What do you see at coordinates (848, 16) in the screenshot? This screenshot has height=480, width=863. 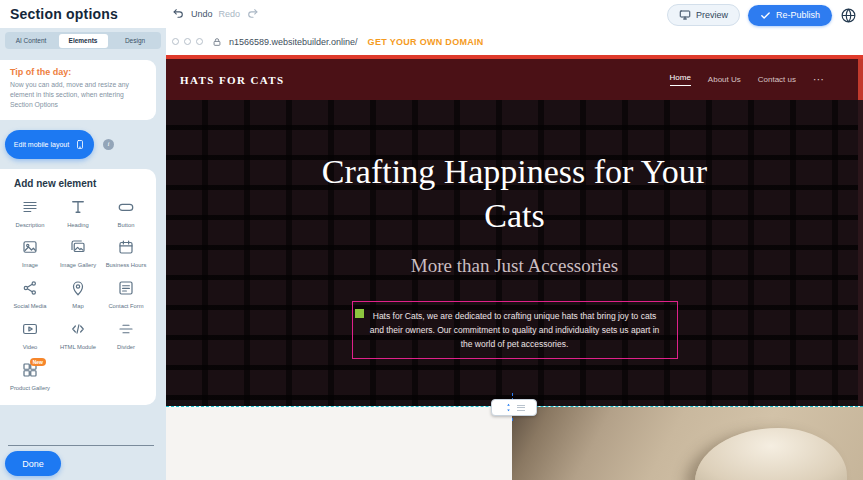 I see `globe-icon` at bounding box center [848, 16].